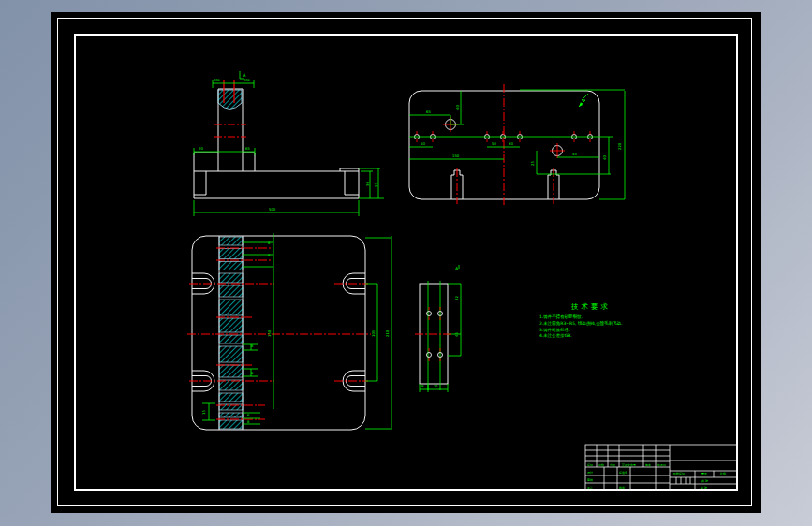 The height and width of the screenshot is (526, 812). Describe the element at coordinates (200, 148) in the screenshot. I see `dim-label: 20` at that location.